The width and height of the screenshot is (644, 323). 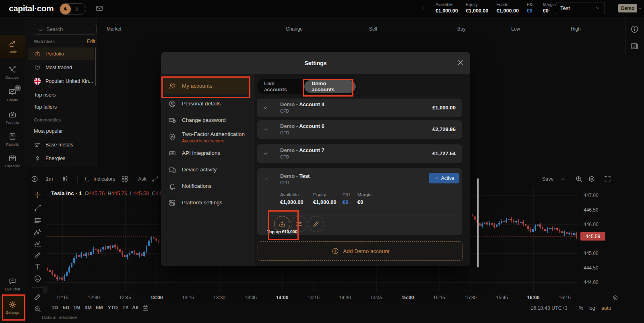 I want to click on more-options-icon, so click(x=550, y=8).